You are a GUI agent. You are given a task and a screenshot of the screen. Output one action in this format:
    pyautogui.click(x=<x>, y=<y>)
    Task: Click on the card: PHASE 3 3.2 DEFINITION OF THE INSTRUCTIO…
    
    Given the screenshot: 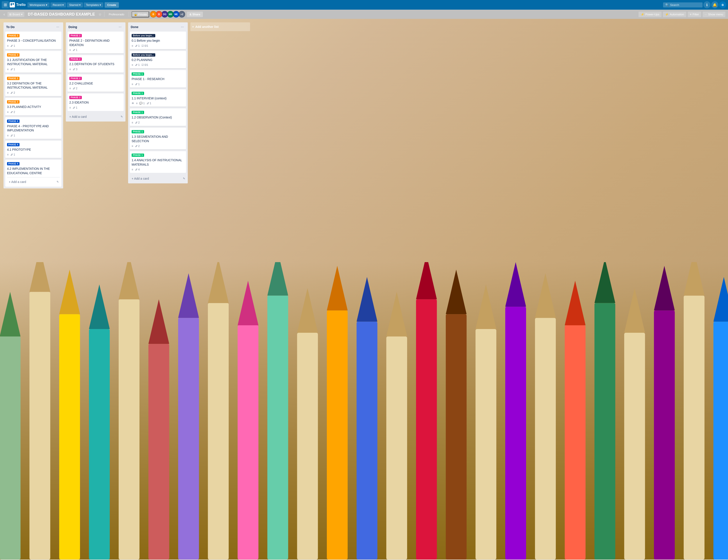 What is the action you would take?
    pyautogui.click(x=33, y=85)
    